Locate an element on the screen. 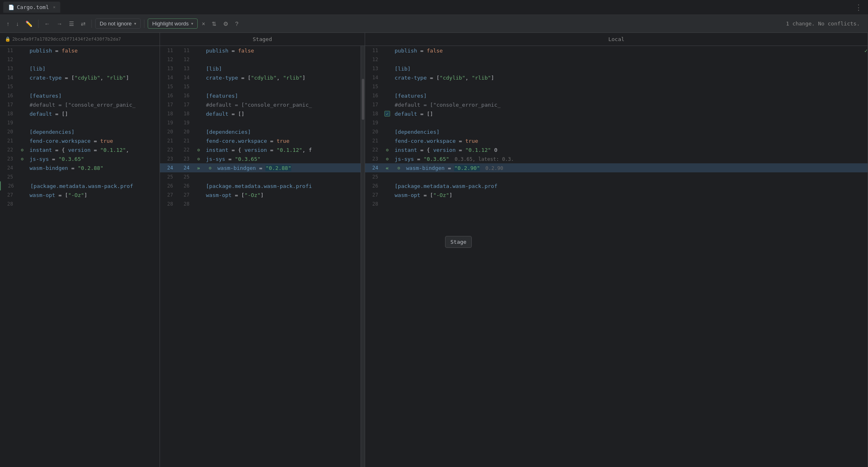 This screenshot has width=868, height=467. toolbar: ↑ ↓ ✏️ ← → ☰ ⇄ Do not ignore ▾ Highlight… is located at coordinates (434, 24).